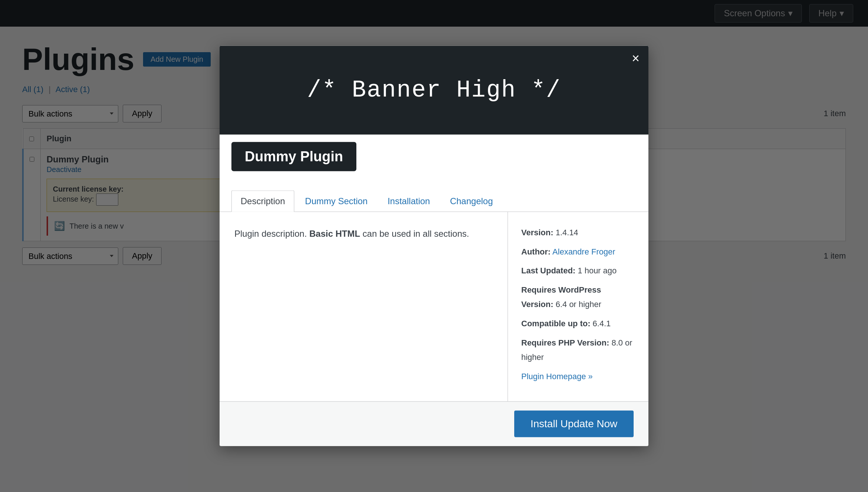 The width and height of the screenshot is (868, 492). Describe the element at coordinates (549, 271) in the screenshot. I see `last-updated-label: Last Updated:` at that location.